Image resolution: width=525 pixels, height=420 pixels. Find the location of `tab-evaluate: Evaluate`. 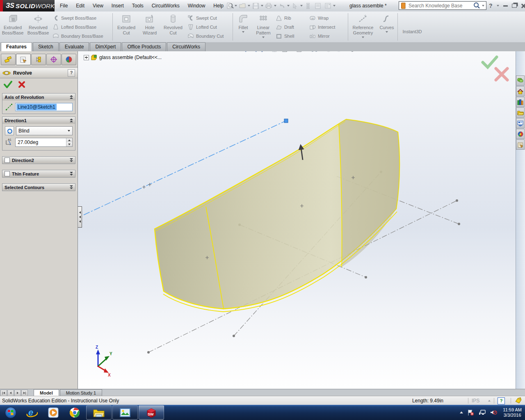

tab-evaluate: Evaluate is located at coordinates (75, 47).